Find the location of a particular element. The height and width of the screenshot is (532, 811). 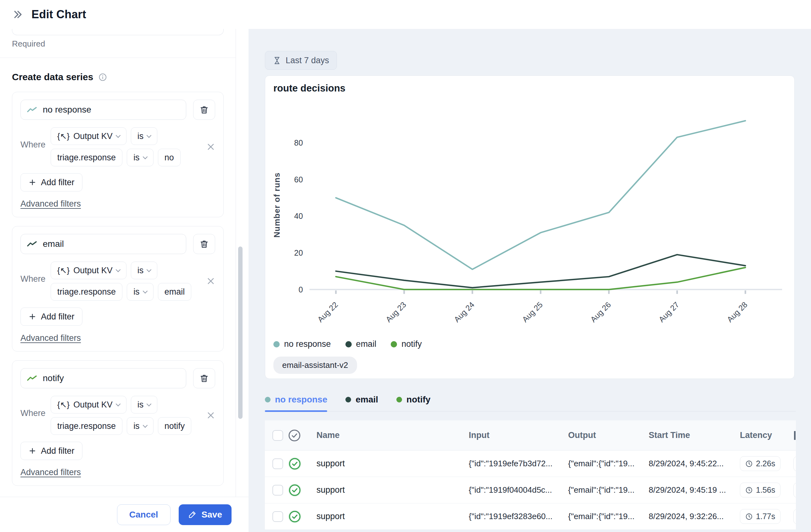

required-hint: Required is located at coordinates (118, 44).